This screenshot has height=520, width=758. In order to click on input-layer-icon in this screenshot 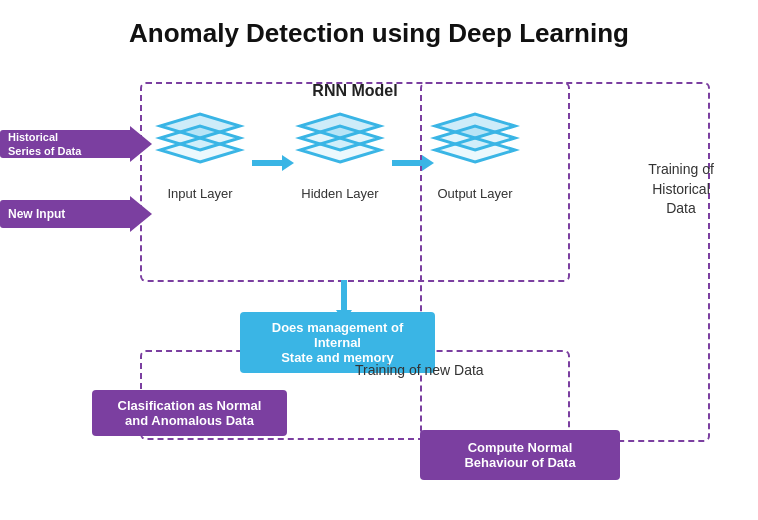, I will do `click(200, 140)`.